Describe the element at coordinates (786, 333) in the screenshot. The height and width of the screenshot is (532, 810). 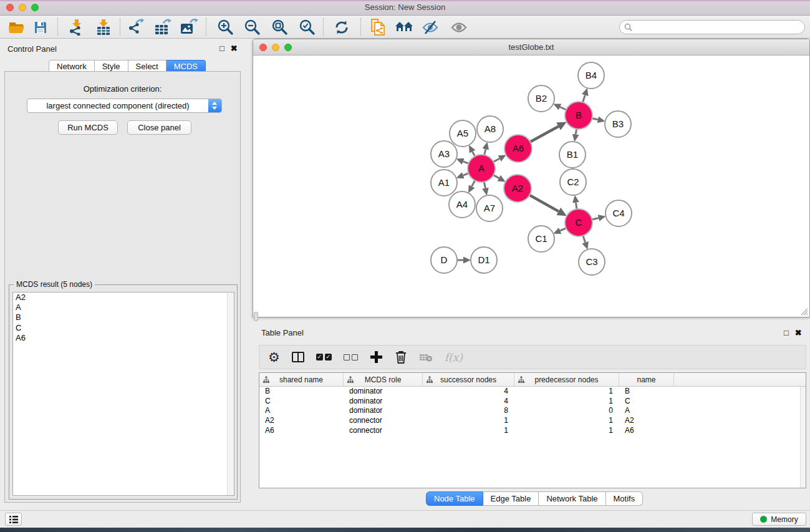
I see `float-table-panel-icon: □` at that location.